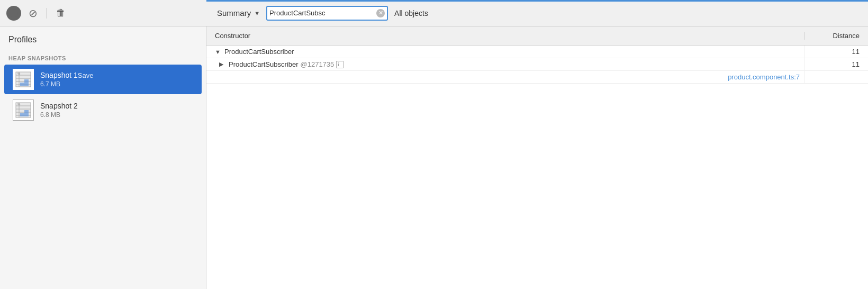 The width and height of the screenshot is (868, 289). What do you see at coordinates (537, 36) in the screenshot?
I see `table-header: Constructor Distance` at bounding box center [537, 36].